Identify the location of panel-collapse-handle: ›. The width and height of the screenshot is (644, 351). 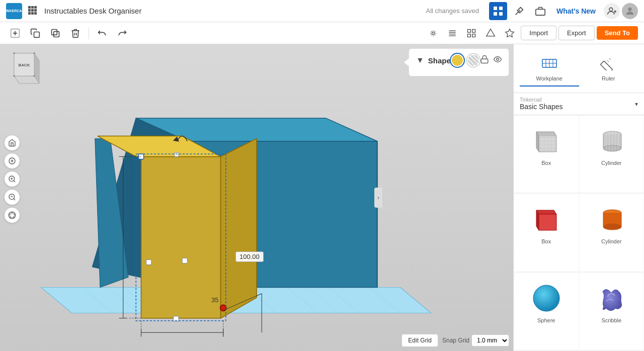
(378, 198).